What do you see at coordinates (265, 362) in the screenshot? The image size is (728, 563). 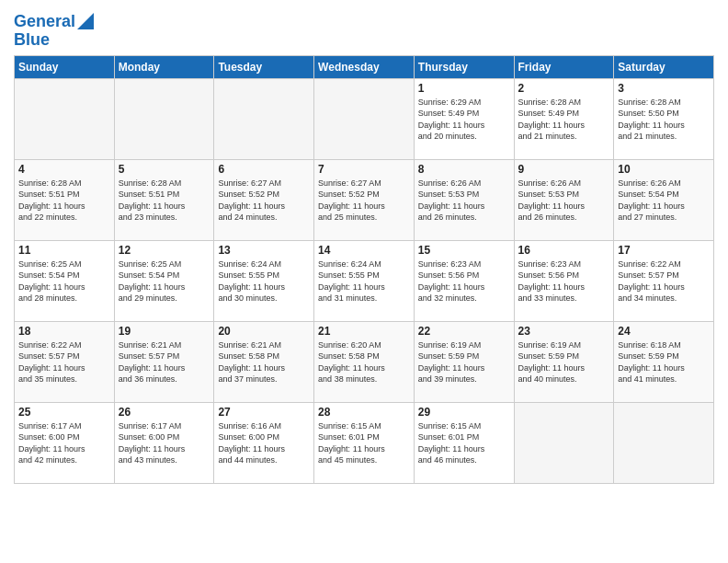 I see `calendar-cell: 20Sunrise: 6:21 AM Sunset: 5:58 PM Dayli…` at bounding box center [265, 362].